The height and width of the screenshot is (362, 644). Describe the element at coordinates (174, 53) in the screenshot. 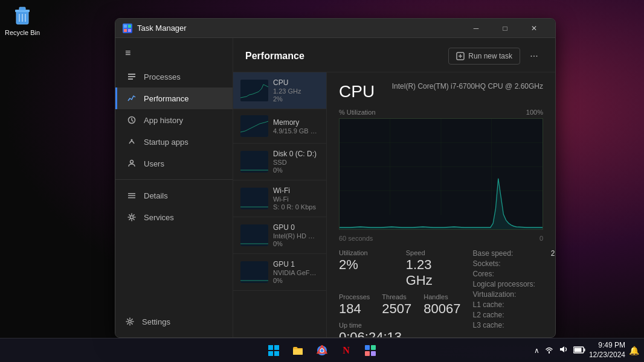

I see `menu-toggle-button: ≡` at that location.